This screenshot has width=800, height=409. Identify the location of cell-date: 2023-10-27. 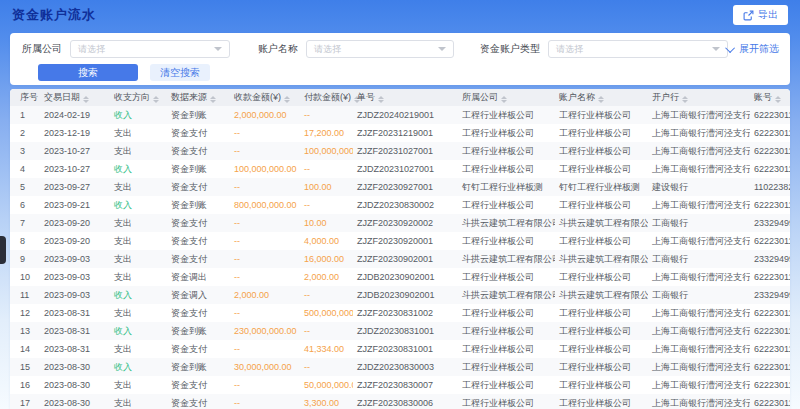
(75, 169).